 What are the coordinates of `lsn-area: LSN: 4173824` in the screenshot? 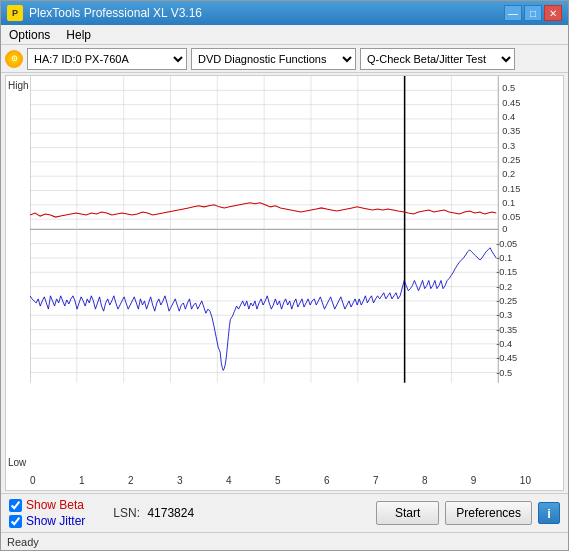 It's located at (154, 513).